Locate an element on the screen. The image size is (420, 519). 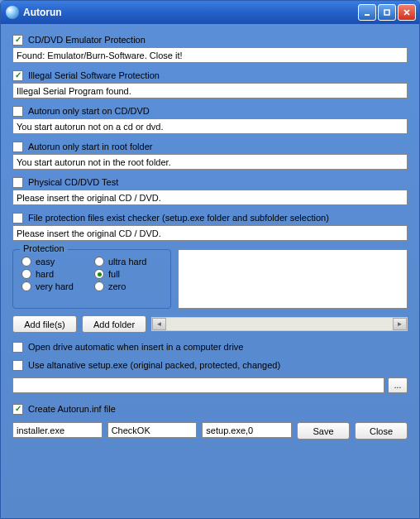
alt-setup-path-input is located at coordinates (198, 386).